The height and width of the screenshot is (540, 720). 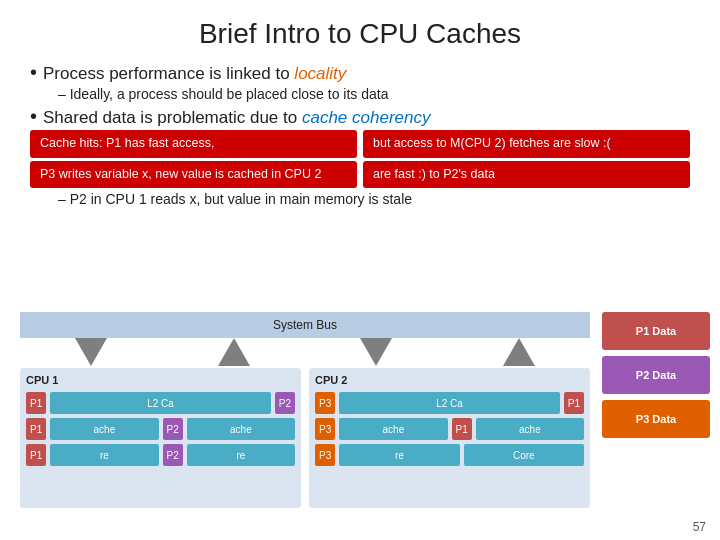 I want to click on p3-data-box: P3 Data, so click(x=656, y=419).